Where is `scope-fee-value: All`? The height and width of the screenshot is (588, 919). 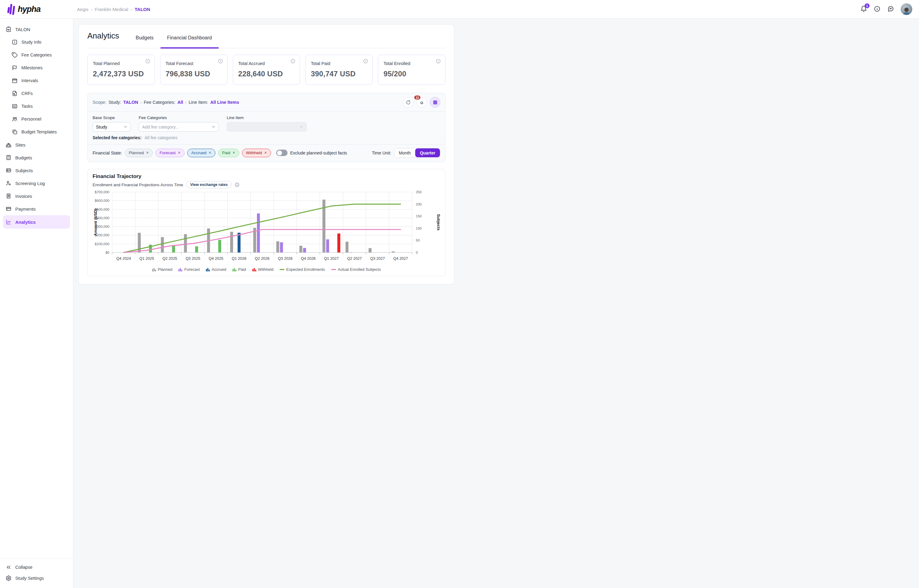
scope-fee-value: All is located at coordinates (180, 102).